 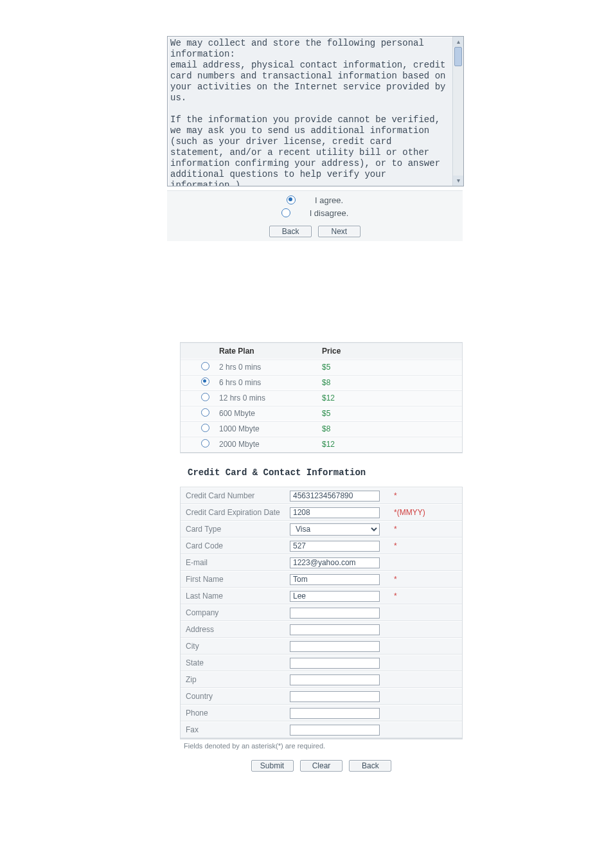 What do you see at coordinates (320, 139) in the screenshot?
I see `terms-panel: We may collect and store the following p…` at bounding box center [320, 139].